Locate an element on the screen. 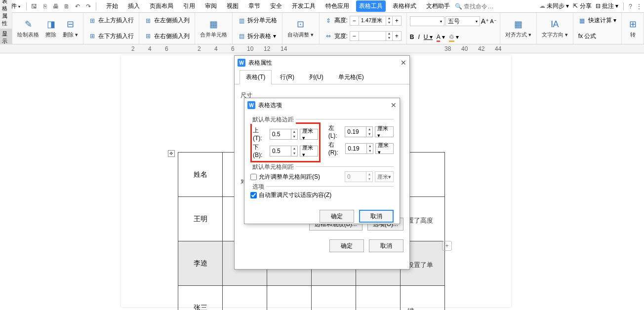  width-down: ▼ is located at coordinates (389, 39).